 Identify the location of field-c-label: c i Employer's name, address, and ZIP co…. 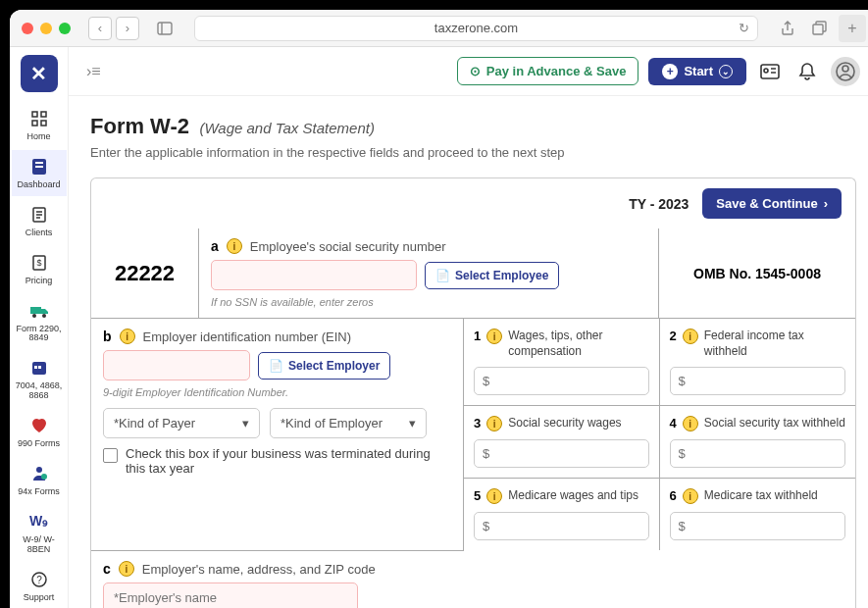
(278, 569).